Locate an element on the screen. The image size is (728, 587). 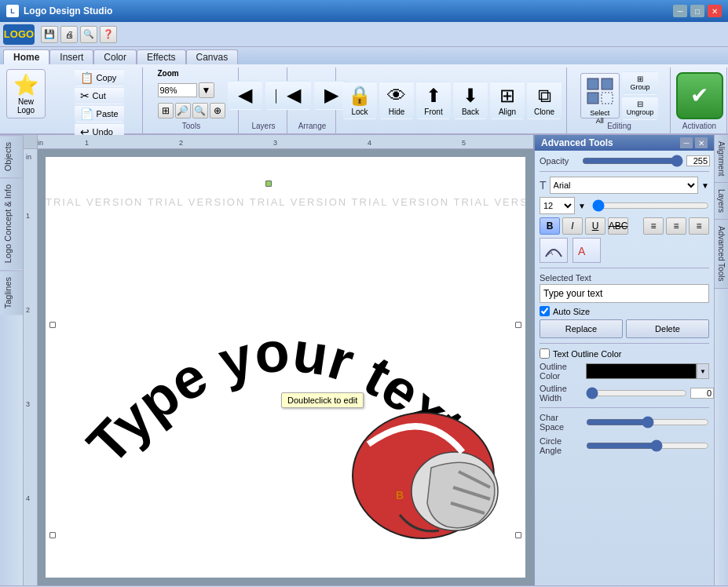
ruler-v-mark-2: 2 is located at coordinates (28, 310).